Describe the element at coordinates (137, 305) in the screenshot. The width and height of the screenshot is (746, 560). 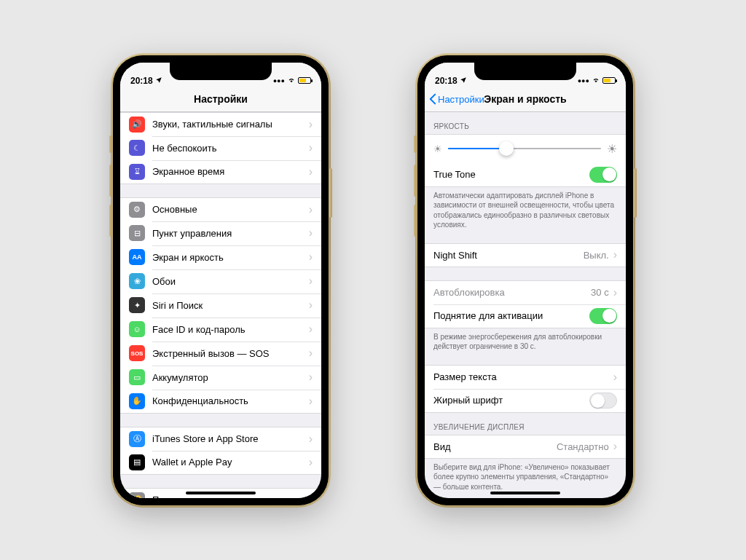
I see `siri-icon: ✦` at that location.